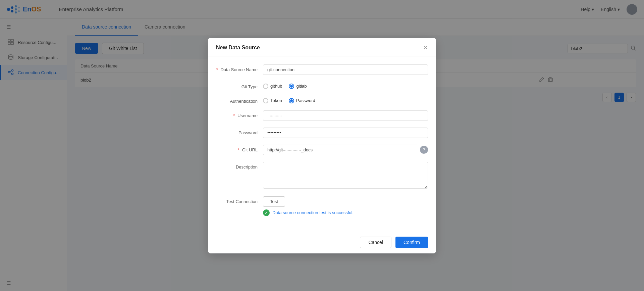 Image resolution: width=644 pixels, height=291 pixels. I want to click on success-message: ✓ Data source connection test is success…, so click(345, 213).